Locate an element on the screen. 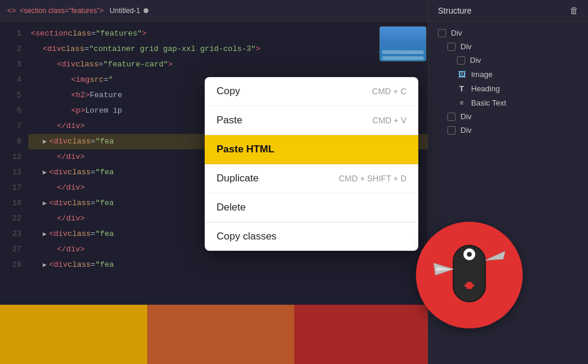 The width and height of the screenshot is (588, 364). tree-item-div-4: Div is located at coordinates (508, 130).